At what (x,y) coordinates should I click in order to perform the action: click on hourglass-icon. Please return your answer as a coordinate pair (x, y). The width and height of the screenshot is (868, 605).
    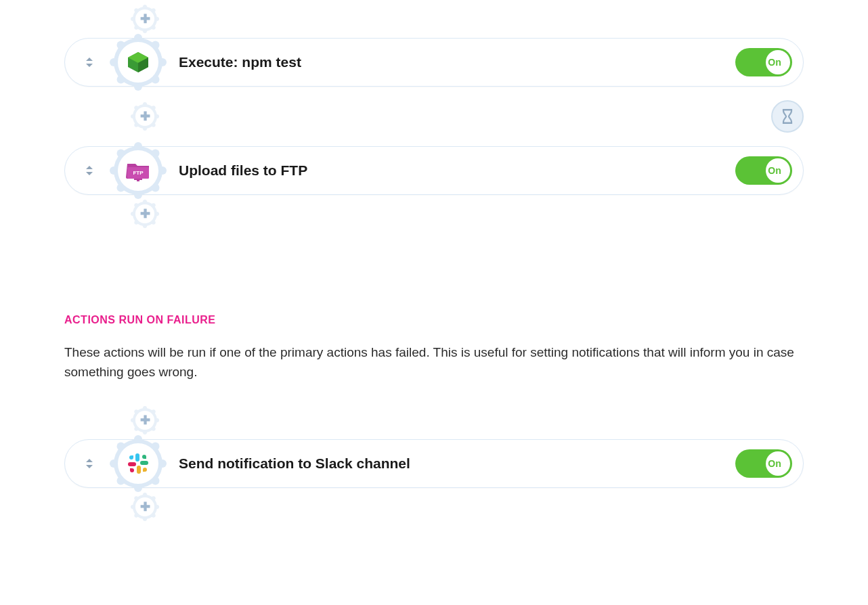
    Looking at the image, I should click on (787, 116).